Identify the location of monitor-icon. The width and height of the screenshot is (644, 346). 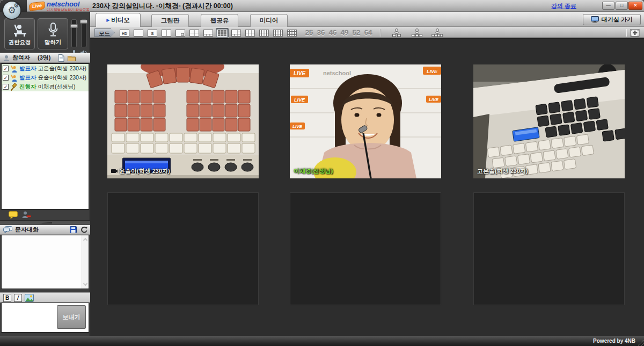
(595, 19).